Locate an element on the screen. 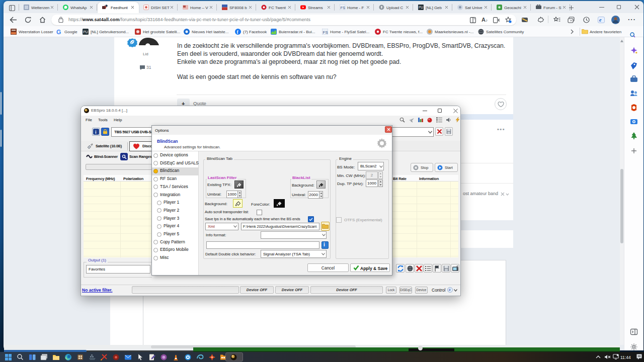  svg-text: e is located at coordinates (601, 20).